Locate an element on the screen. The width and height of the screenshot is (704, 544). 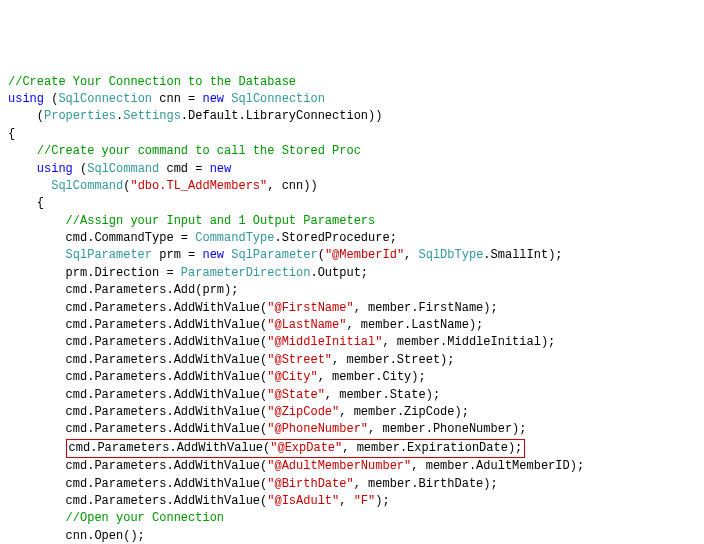
code-line: cmd.Parameters.AddWithValue("@IsAdult", … is located at coordinates (352, 502).